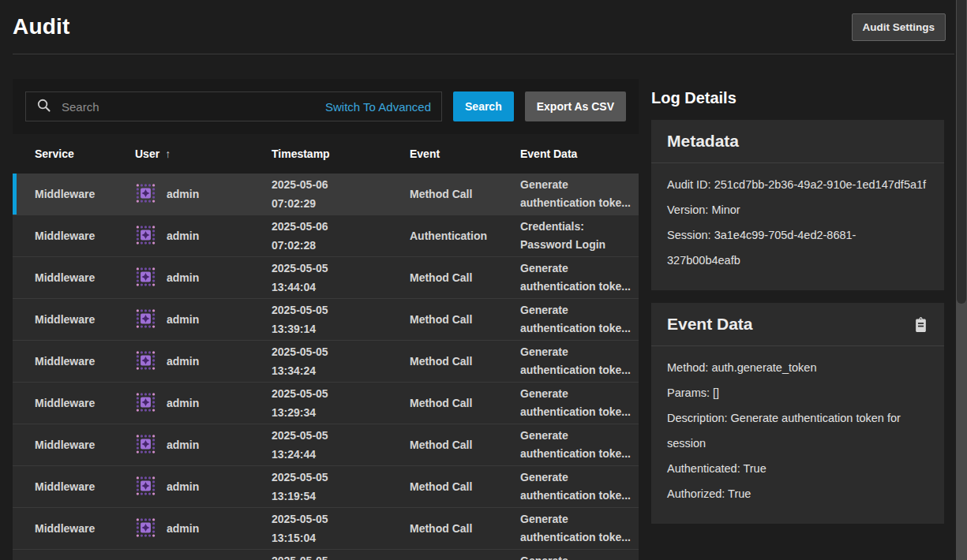 This screenshot has height=560, width=967. I want to click on timestamp-date: 2025-05-06, so click(341, 185).